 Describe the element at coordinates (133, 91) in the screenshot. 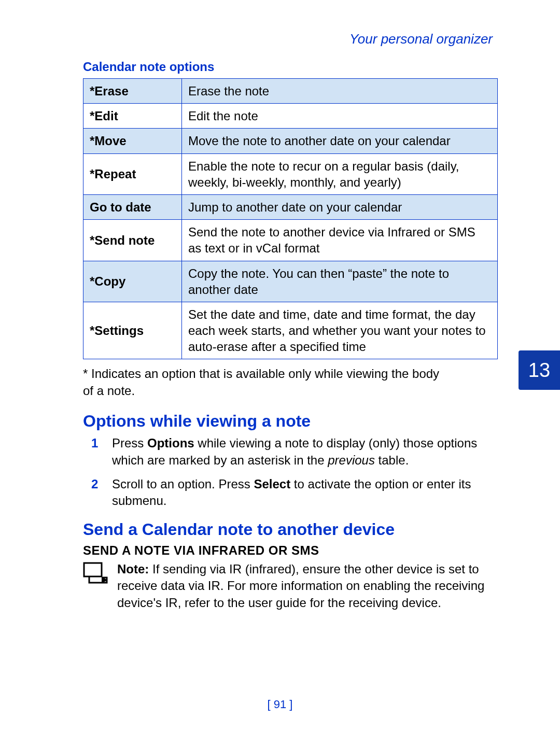

I see `option-name: *Erase` at that location.